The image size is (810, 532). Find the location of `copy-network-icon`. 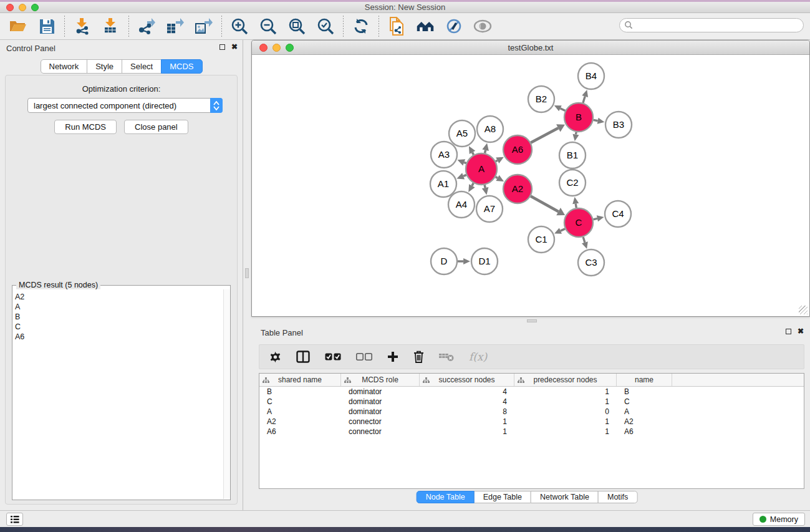

copy-network-icon is located at coordinates (397, 26).